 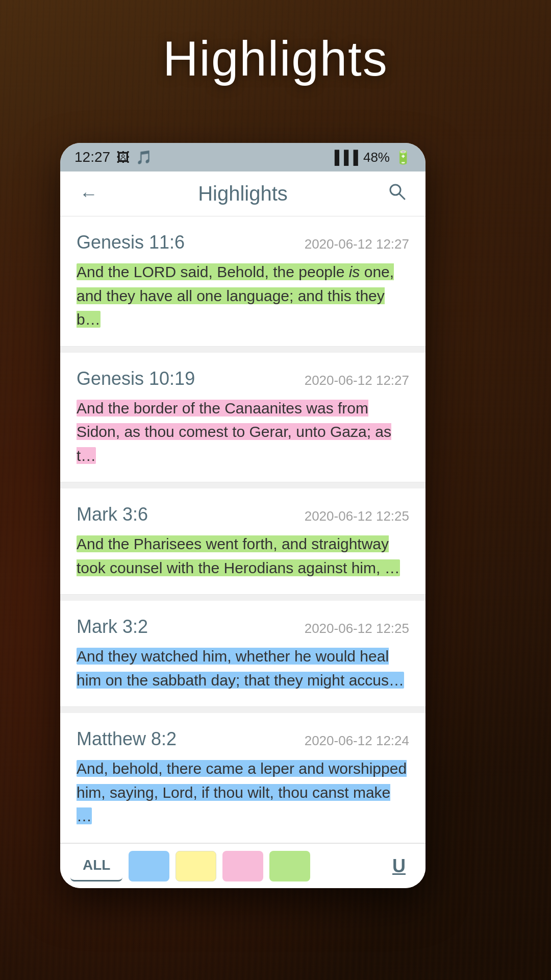 I want to click on back-button: ←, so click(x=89, y=194).